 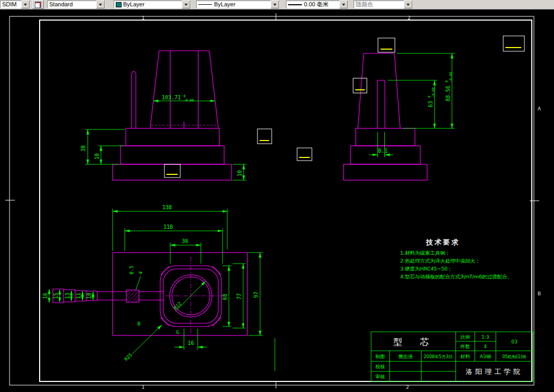 I want to click on linetype-combo: ByLayer, so click(x=238, y=4).